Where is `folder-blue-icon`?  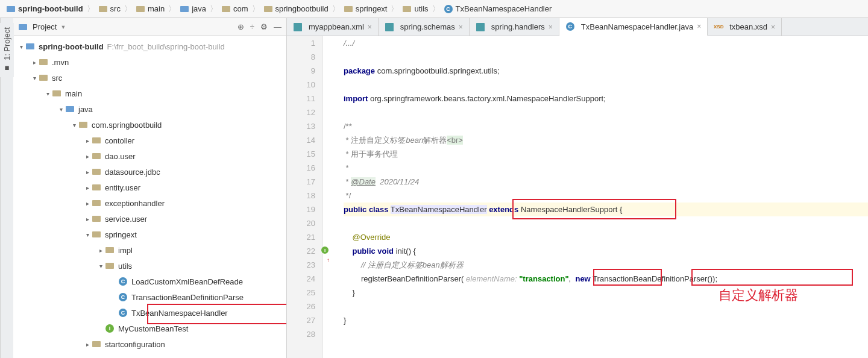 folder-blue-icon is located at coordinates (30, 46).